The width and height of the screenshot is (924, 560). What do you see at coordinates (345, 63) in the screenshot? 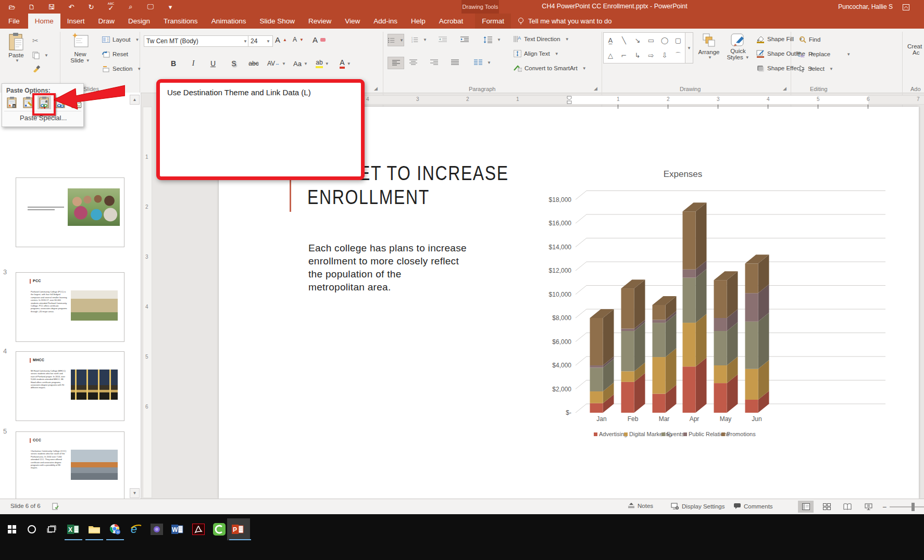
I see `font-color-button: A▼` at bounding box center [345, 63].